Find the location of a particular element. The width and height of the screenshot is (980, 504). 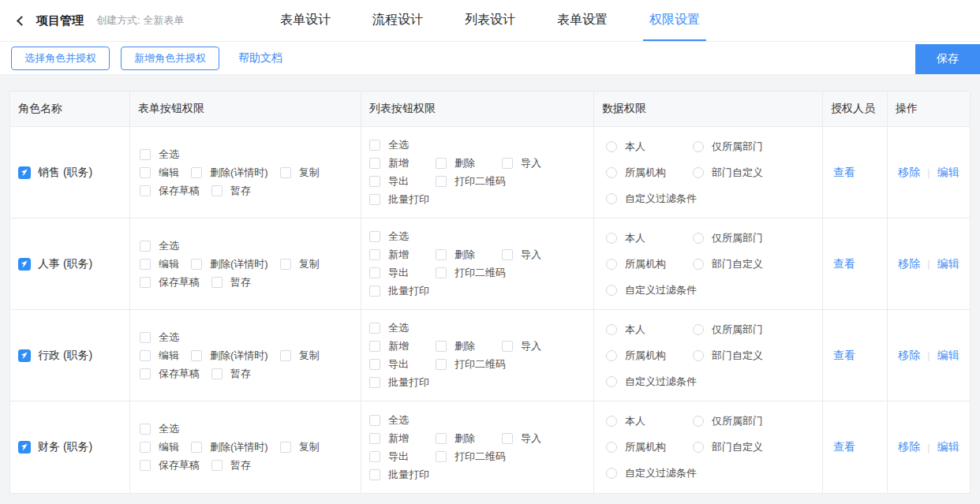

tab-4: 表单设置 is located at coordinates (582, 21).